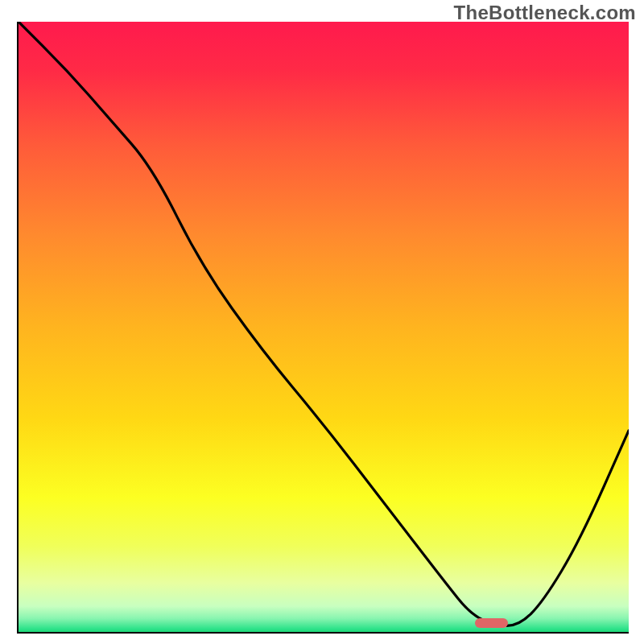 The height and width of the screenshot is (644, 644). Describe the element at coordinates (545, 13) in the screenshot. I see `watermark-text: TheBottleneck.com` at that location.